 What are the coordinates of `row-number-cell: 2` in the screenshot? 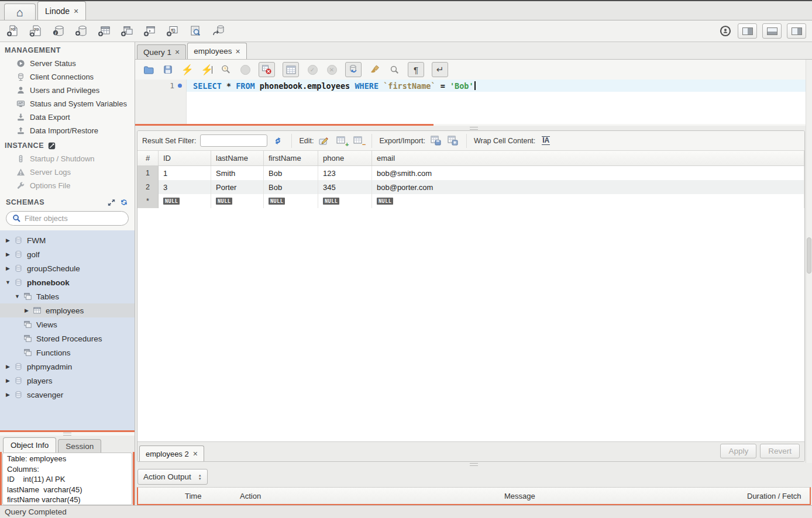 It's located at (148, 187).